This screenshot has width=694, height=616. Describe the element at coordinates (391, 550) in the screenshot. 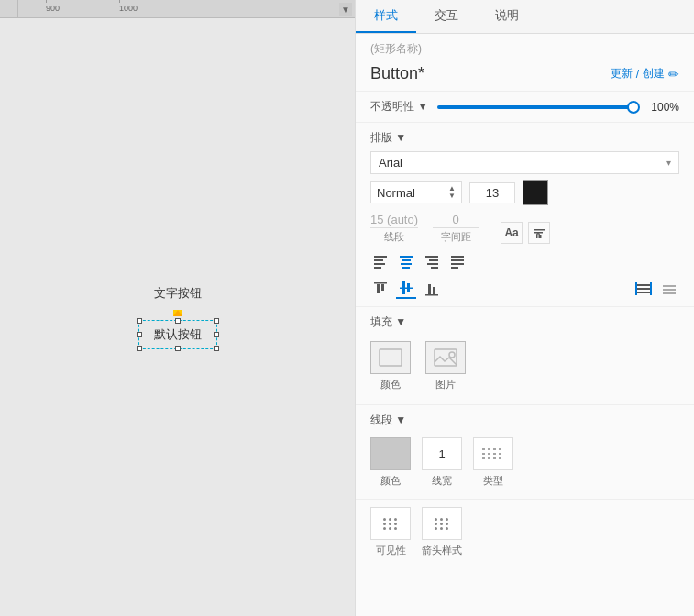

I see `visibility-label: 可见性` at that location.